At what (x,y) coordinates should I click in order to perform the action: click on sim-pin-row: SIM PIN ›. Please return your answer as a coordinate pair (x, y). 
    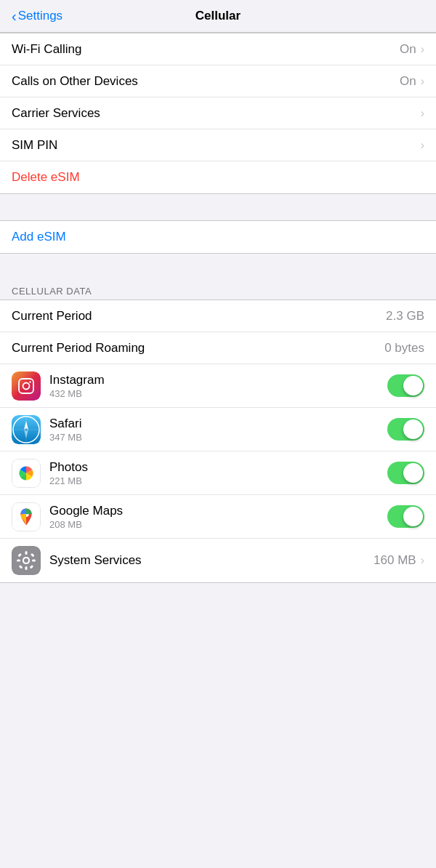
    Looking at the image, I should click on (218, 145).